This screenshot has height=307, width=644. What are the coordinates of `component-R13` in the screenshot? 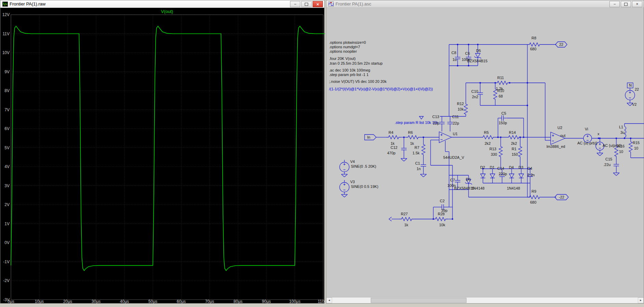 It's located at (501, 152).